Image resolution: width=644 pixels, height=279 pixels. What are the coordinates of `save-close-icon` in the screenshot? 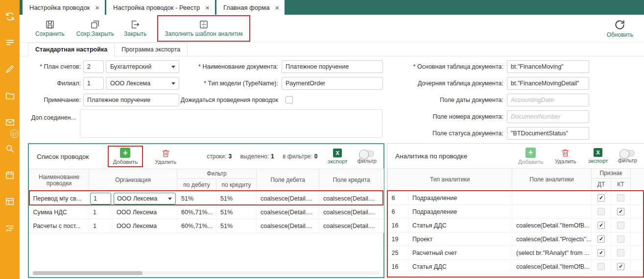 It's located at (95, 25).